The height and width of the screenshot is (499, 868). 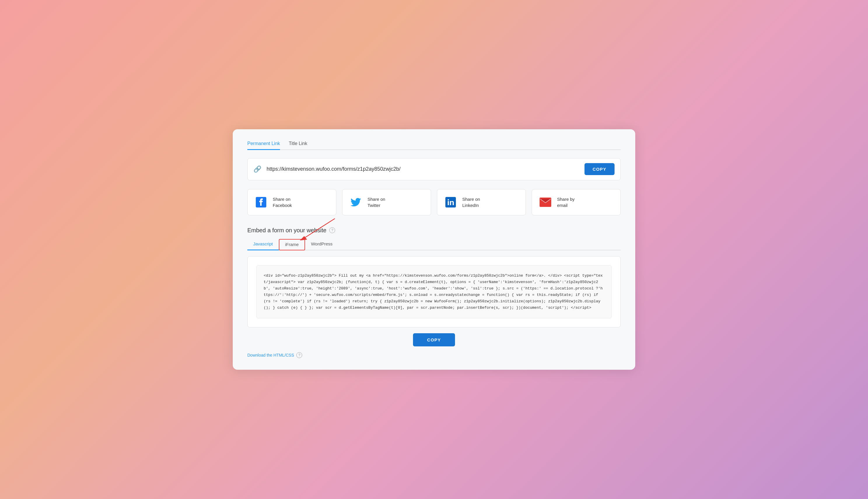 I want to click on code-wrapper: <div id="wufoo-z1p2ay850zwjc2b"> Fill ou…, so click(x=434, y=292).